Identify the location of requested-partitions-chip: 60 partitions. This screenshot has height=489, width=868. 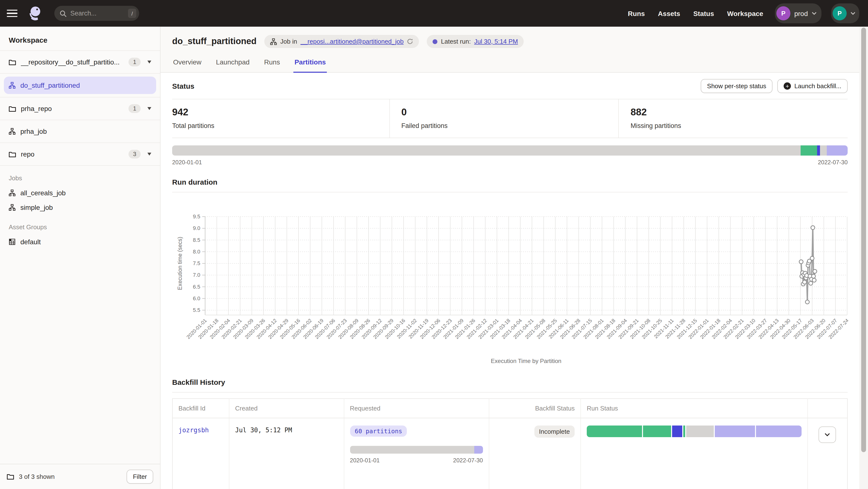
(378, 431).